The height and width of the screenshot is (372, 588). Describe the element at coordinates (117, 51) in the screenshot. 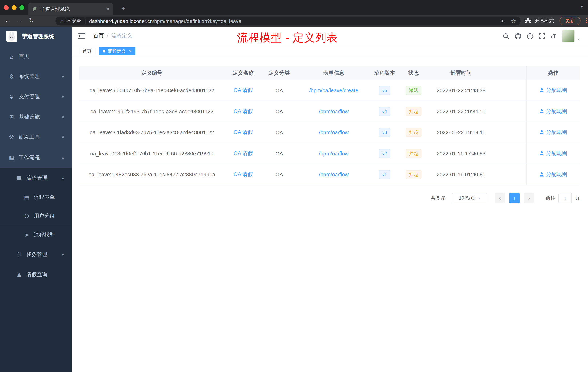

I see `tag-process-definition: 流程定义 ×` at that location.